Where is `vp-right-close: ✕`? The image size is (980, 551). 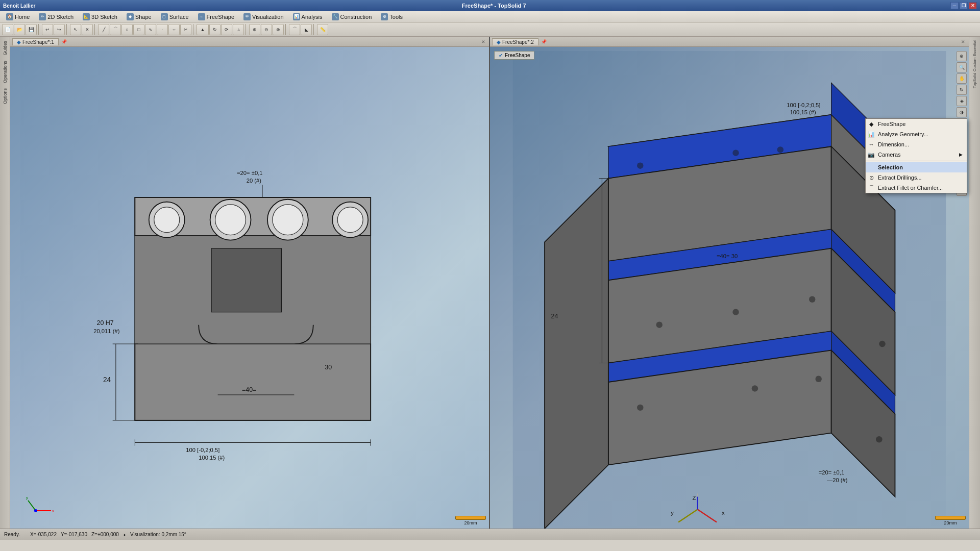 vp-right-close: ✕ is located at coordinates (963, 42).